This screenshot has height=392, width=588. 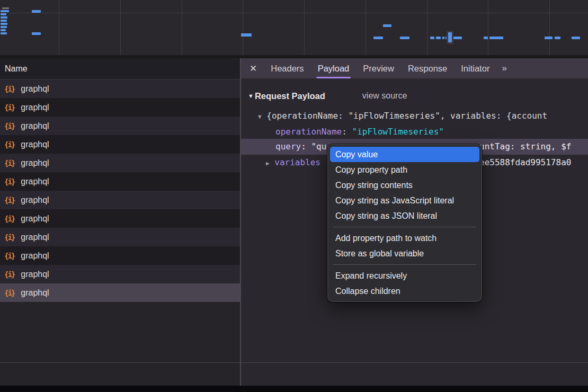 I want to click on property-key: operationName, so click(x=308, y=131).